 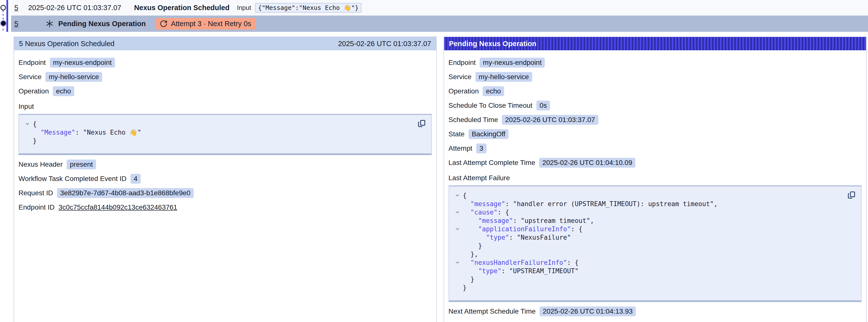 I want to click on detail-row-request-id: Request ID3e829b7e-7d67-4b08-aad3-b1e868…, so click(x=225, y=193).